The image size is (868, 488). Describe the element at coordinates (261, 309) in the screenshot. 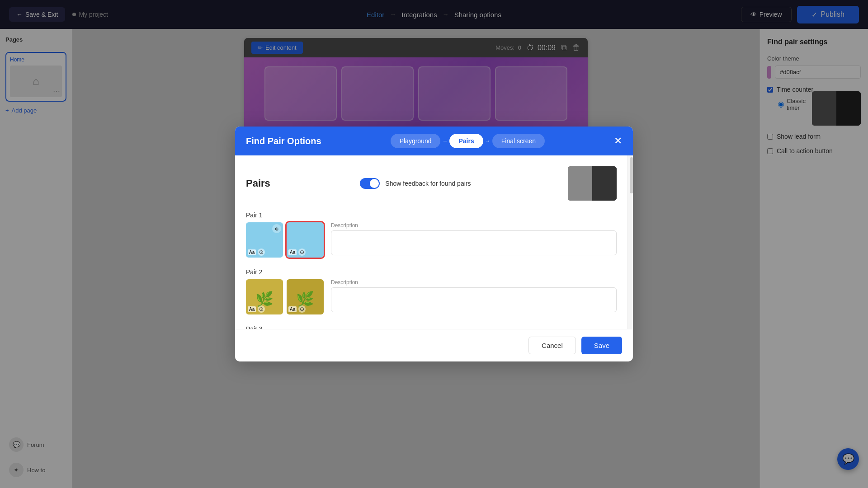

I see `img-icon-3: ⊙` at that location.